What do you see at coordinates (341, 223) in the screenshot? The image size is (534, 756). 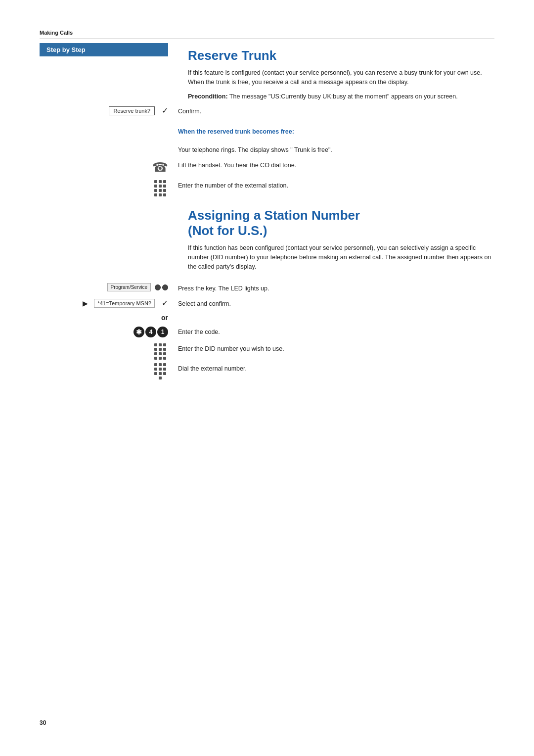 I see `assigning-title: Assigning a Station Number (Not for U.S.…` at bounding box center [341, 223].